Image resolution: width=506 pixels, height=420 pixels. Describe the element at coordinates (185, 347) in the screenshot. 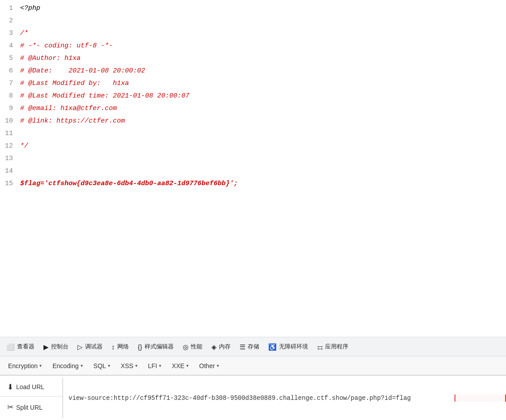

I see `devtools-icon: ◎` at that location.